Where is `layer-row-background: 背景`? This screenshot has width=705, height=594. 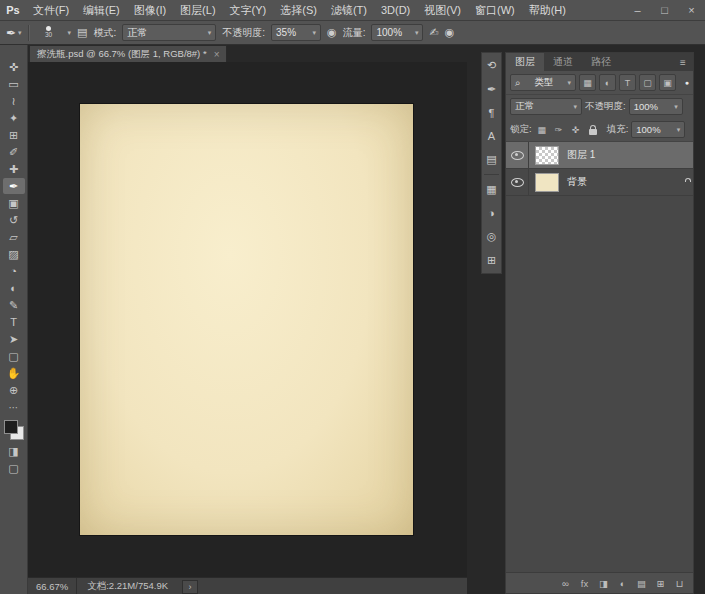 layer-row-background: 背景 is located at coordinates (600, 182).